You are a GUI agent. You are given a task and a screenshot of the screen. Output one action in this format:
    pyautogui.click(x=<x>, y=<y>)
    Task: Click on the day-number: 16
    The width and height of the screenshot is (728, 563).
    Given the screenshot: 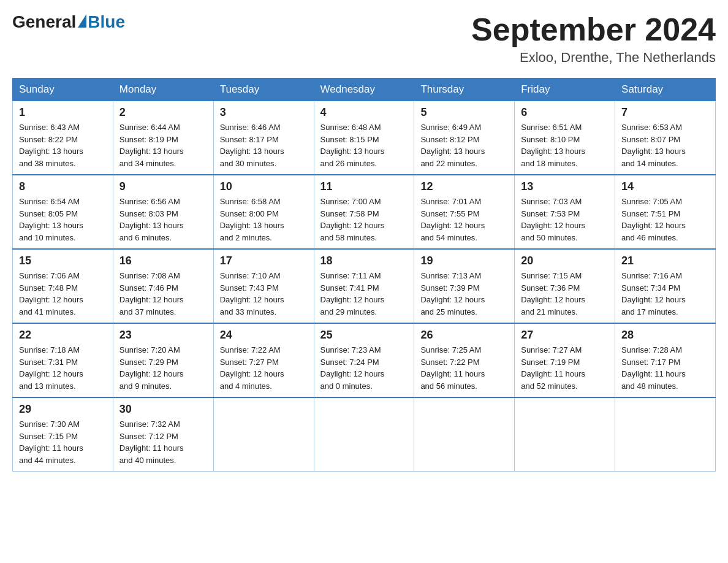 What is the action you would take?
    pyautogui.click(x=163, y=261)
    